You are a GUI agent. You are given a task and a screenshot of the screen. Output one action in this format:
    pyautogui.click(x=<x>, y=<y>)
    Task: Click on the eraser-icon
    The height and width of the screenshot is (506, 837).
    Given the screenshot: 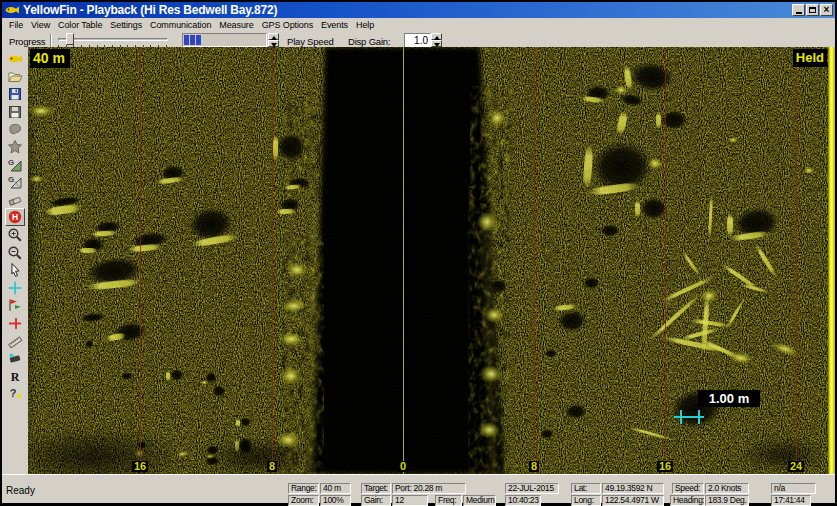 What is the action you would take?
    pyautogui.click(x=15, y=200)
    